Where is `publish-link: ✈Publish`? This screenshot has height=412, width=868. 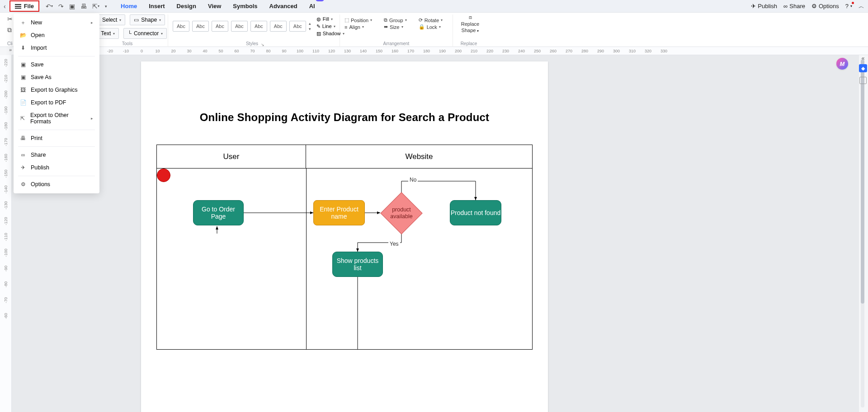 publish-link: ✈Publish is located at coordinates (764, 6).